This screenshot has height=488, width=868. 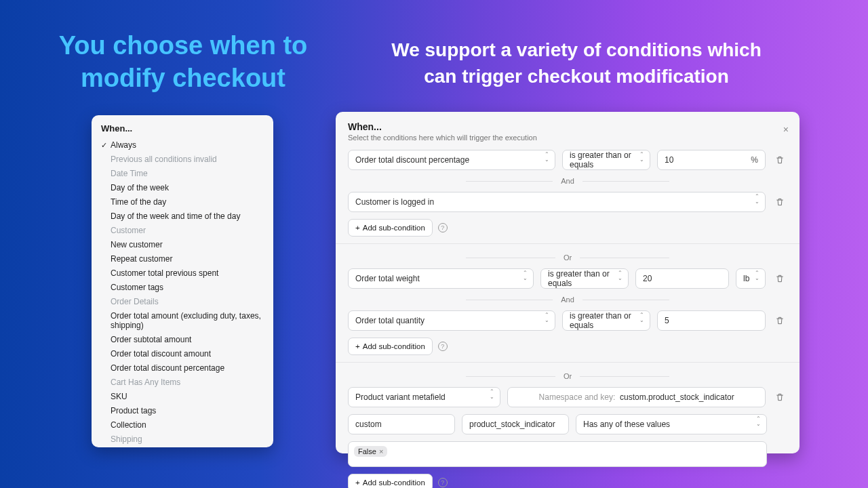 I want to click on condition-row-2: Customer is logged in, so click(x=568, y=202).